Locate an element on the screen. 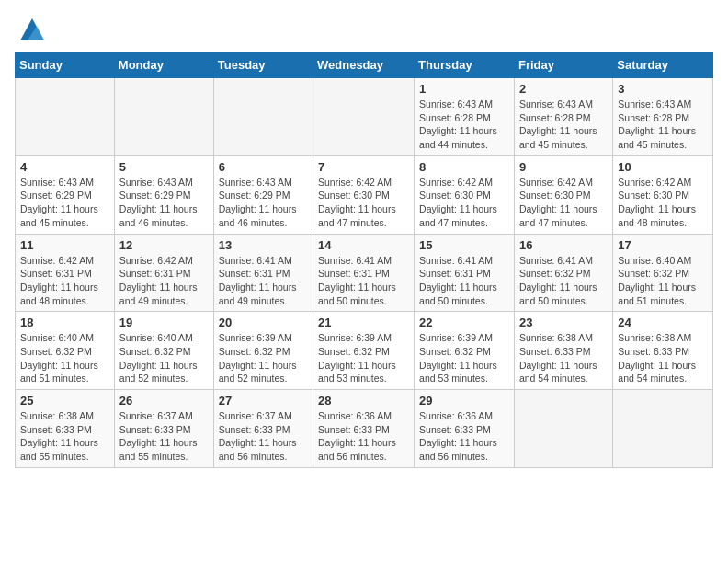 The height and width of the screenshot is (563, 728). page-header is located at coordinates (364, 29).